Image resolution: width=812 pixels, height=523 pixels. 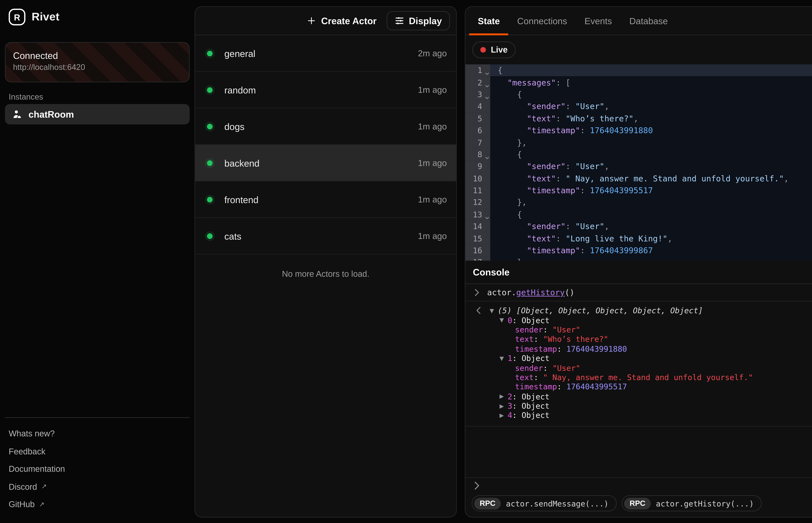 What do you see at coordinates (705, 503) in the screenshot?
I see `rpc-method-label: actor.getHistory(...)` at bounding box center [705, 503].